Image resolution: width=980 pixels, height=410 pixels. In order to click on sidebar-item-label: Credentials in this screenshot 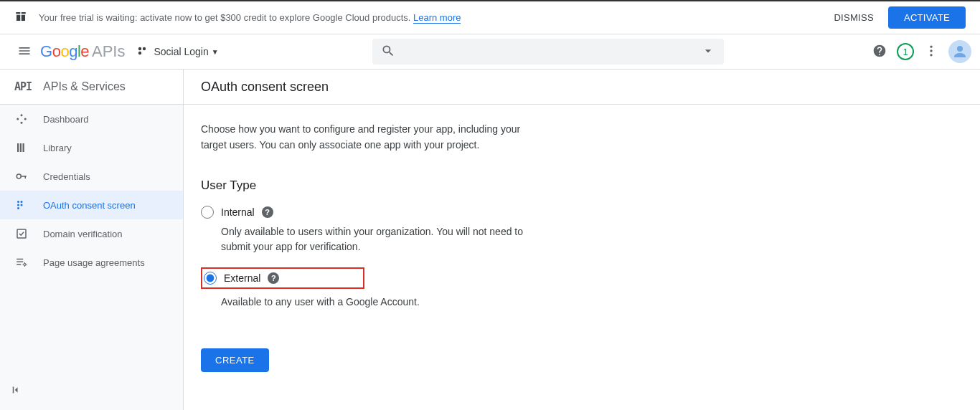, I will do `click(67, 176)`.